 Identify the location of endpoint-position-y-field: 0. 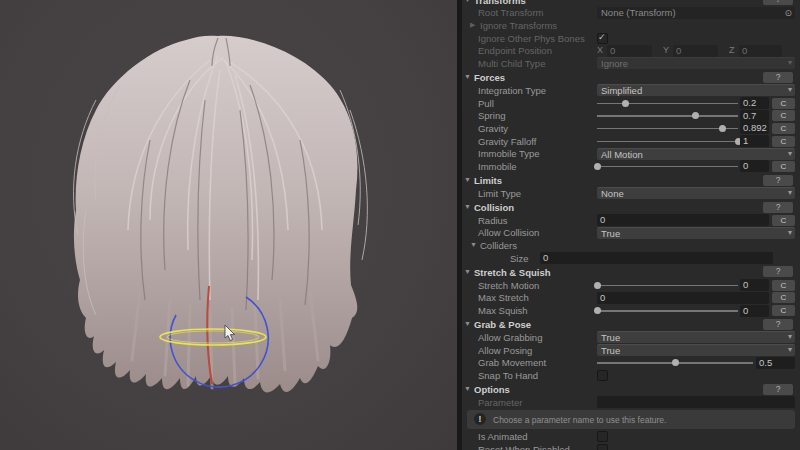
(696, 51).